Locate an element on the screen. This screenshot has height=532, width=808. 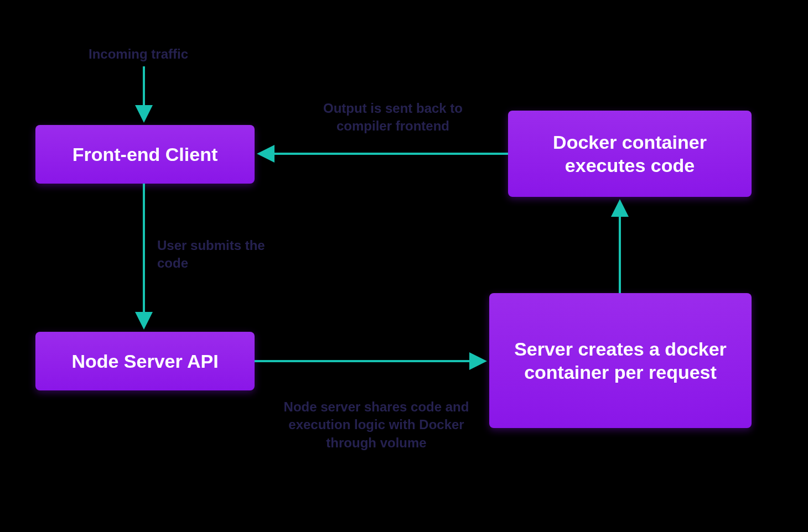
node-server-creates-container: Server creates a docker container per re… is located at coordinates (620, 361).